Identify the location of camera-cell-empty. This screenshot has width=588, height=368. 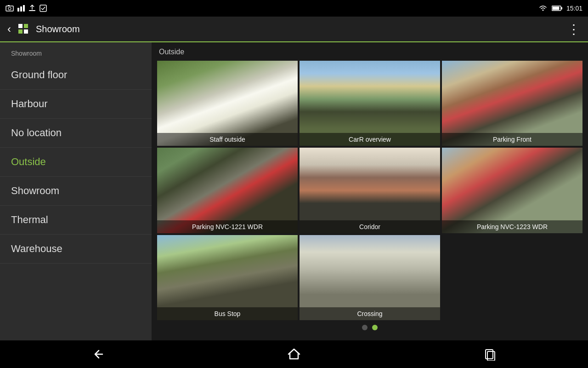
(512, 278).